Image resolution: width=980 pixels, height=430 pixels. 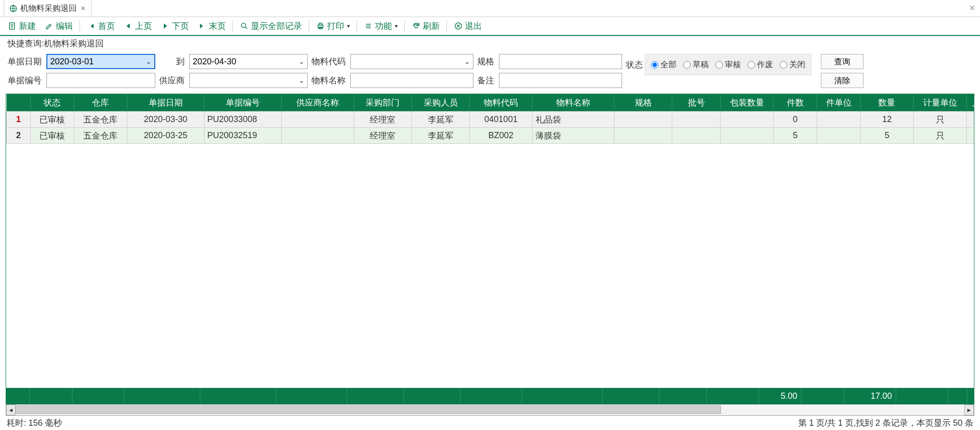 What do you see at coordinates (13, 9) in the screenshot?
I see `globe-icon` at bounding box center [13, 9].